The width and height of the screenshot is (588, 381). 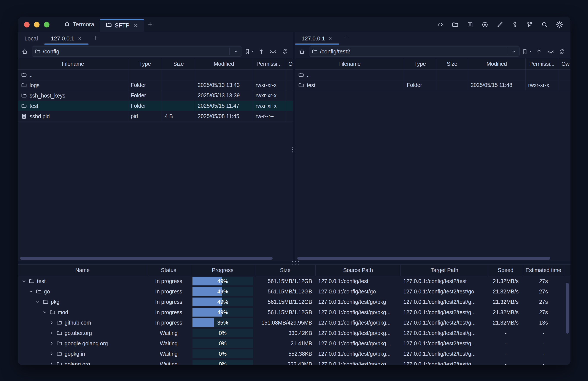 What do you see at coordinates (567, 308) in the screenshot?
I see `vertical-scrollbar-thumb` at bounding box center [567, 308].